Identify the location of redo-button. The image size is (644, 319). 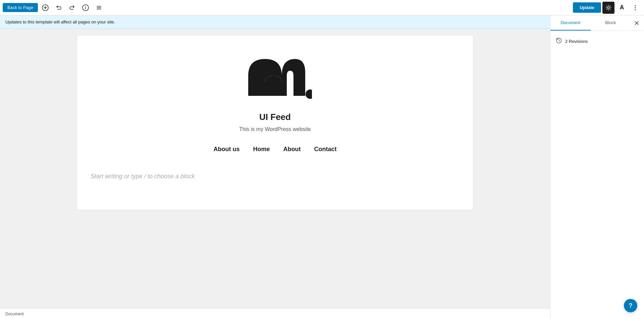
(72, 8).